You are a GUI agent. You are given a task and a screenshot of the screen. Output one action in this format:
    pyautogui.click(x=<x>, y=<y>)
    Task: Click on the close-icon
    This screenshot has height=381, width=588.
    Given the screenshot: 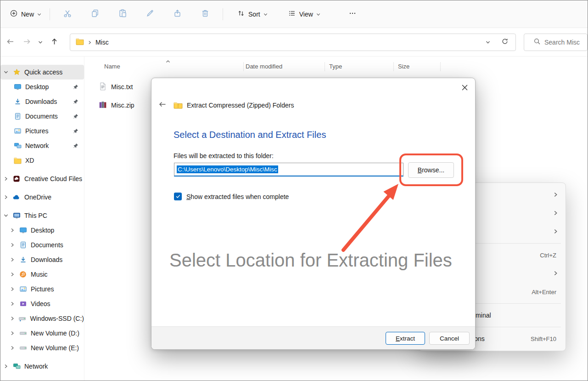 What is the action you would take?
    pyautogui.click(x=465, y=88)
    